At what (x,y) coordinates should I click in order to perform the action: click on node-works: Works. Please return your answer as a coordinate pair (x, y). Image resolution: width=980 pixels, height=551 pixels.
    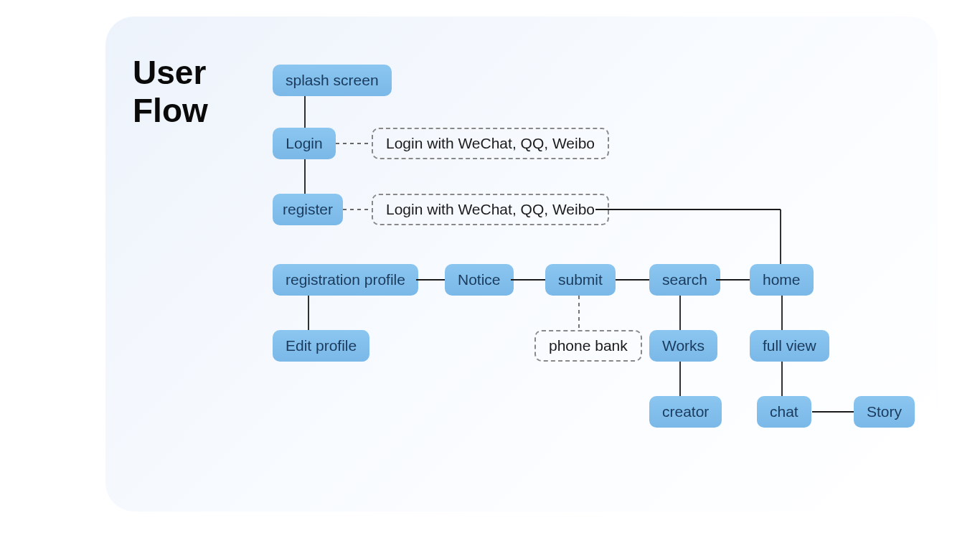
    Looking at the image, I should click on (683, 346).